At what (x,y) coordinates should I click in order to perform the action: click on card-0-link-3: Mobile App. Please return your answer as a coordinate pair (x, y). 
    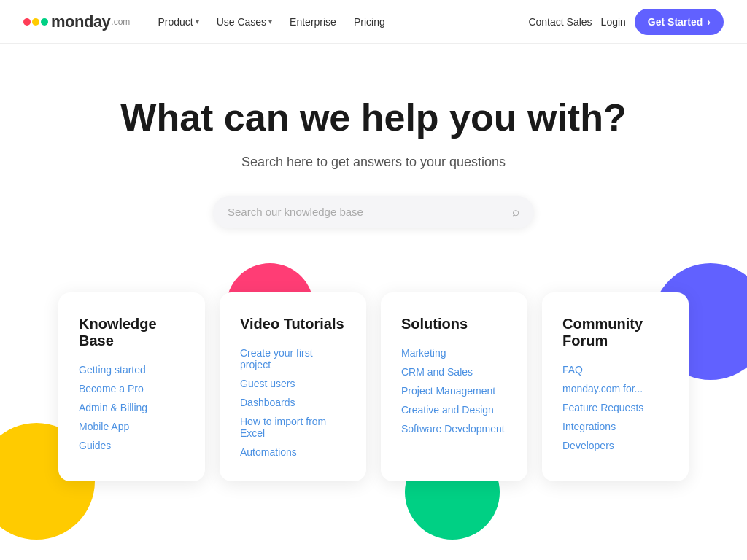
    Looking at the image, I should click on (131, 427).